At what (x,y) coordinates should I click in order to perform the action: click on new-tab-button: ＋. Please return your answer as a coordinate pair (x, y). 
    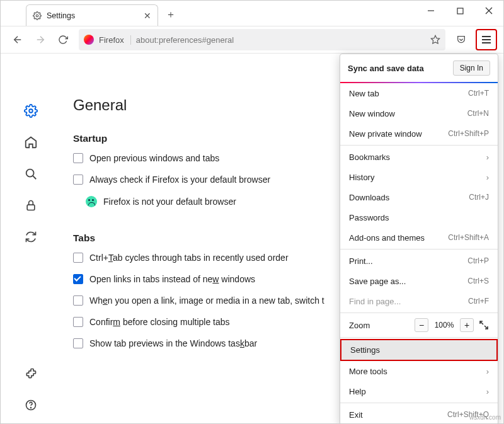
    Looking at the image, I should click on (171, 14).